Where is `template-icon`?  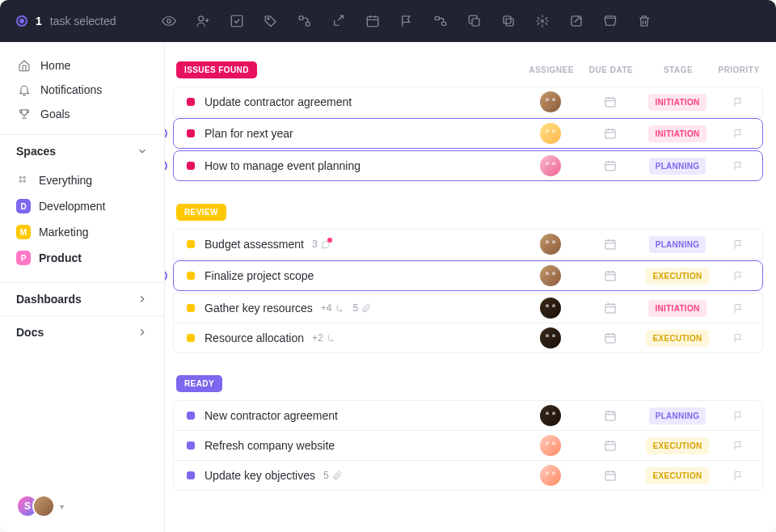
template-icon is located at coordinates (576, 21).